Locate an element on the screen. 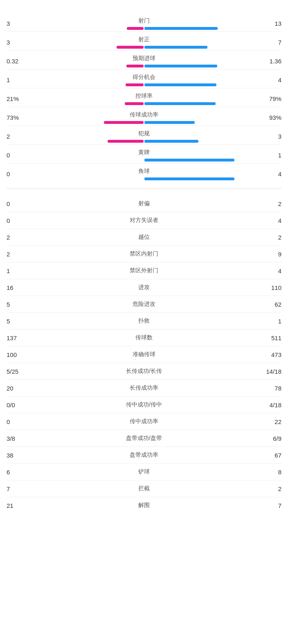 The width and height of the screenshot is (288, 644). stat-right-value: 1 is located at coordinates (269, 155).